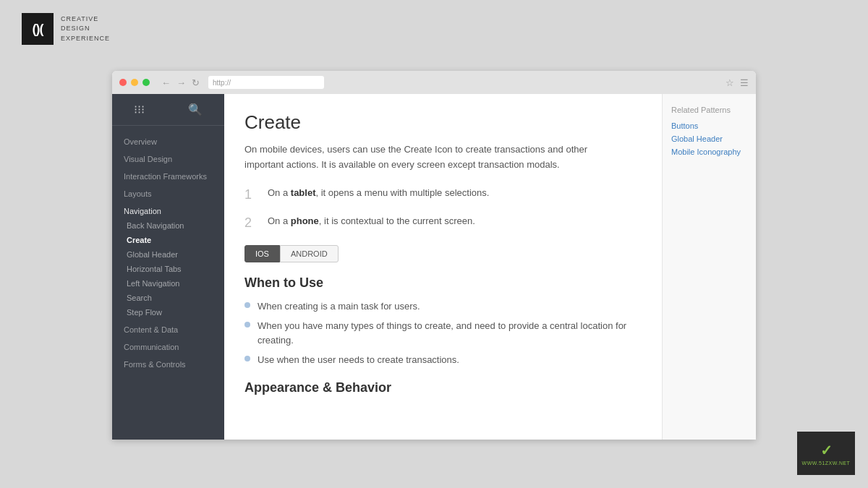 The width and height of the screenshot is (868, 488). Describe the element at coordinates (443, 283) in the screenshot. I see `when-to-use-title: When to Use` at that location.